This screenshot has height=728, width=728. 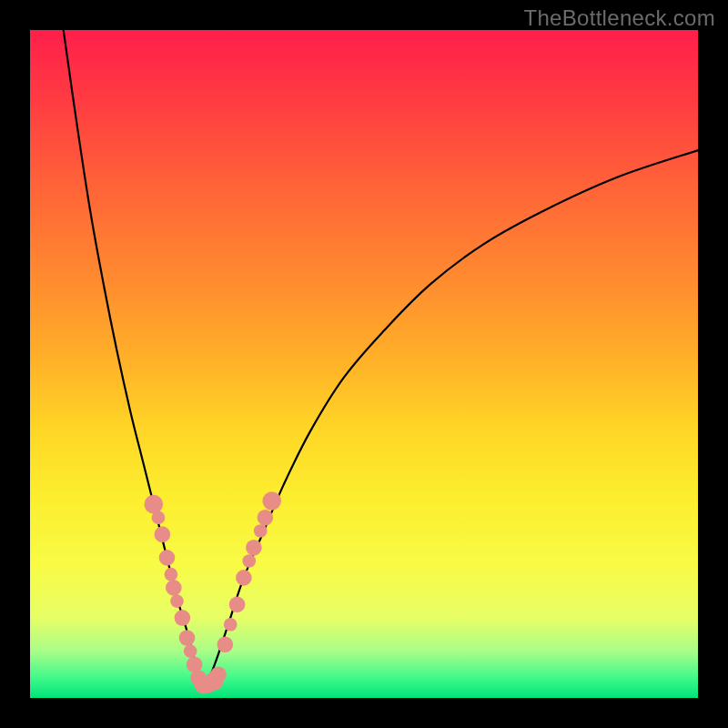 I want to click on dots-group, so click(x=213, y=592).